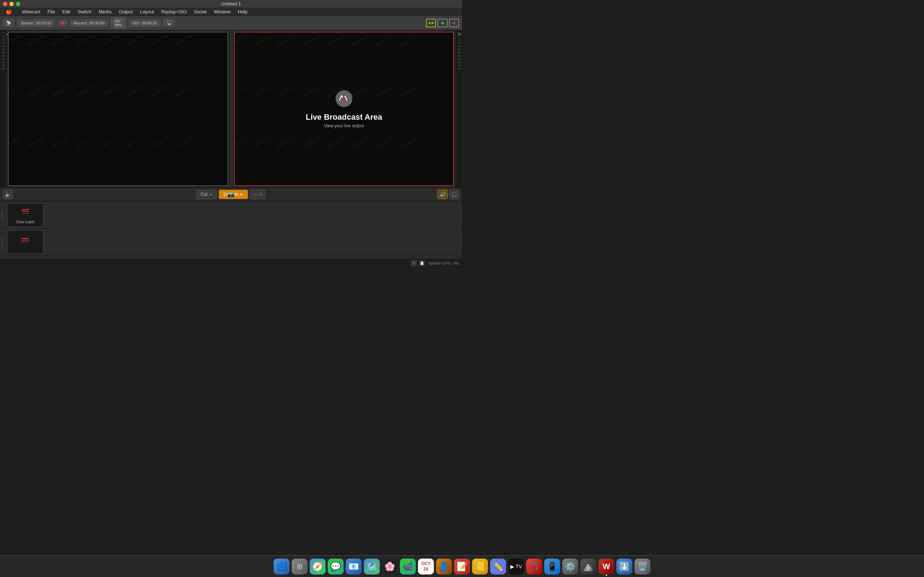 The image size is (924, 577). I want to click on stream-indicator, so click(443, 23).